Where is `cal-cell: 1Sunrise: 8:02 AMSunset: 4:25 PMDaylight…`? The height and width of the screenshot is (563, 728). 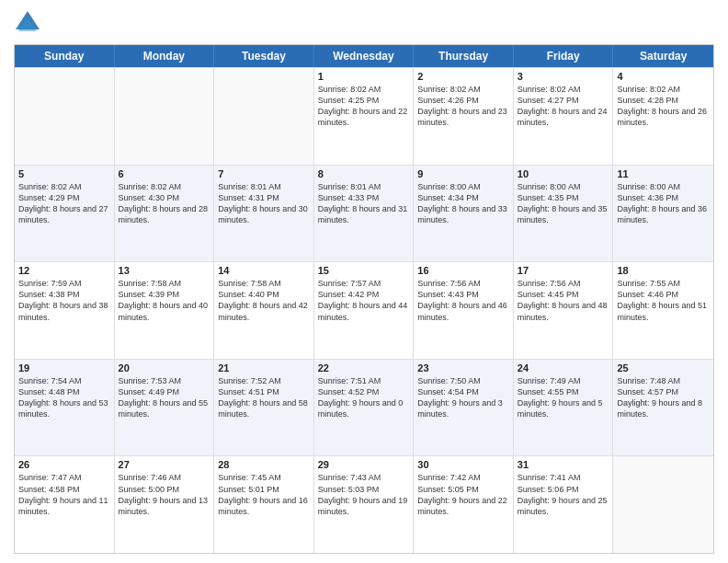
cal-cell: 1Sunrise: 8:02 AMSunset: 4:25 PMDaylight… is located at coordinates (364, 116).